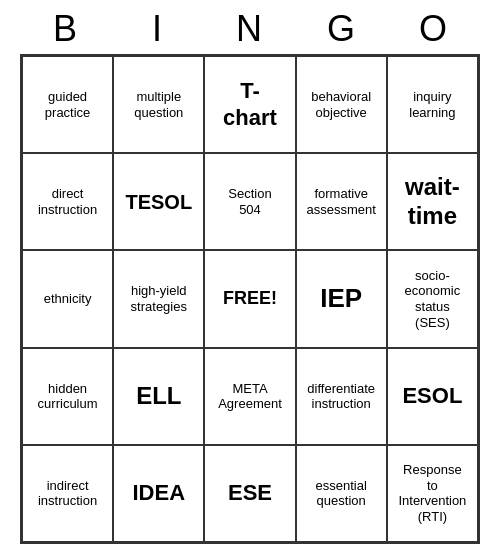 This screenshot has height=544, width=500. Describe the element at coordinates (434, 29) in the screenshot. I see `title-o: O` at that location.